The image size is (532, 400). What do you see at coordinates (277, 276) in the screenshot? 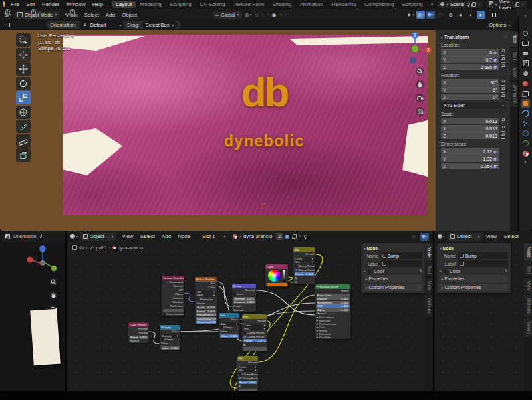
I see `node-color-wheel` at bounding box center [277, 276].